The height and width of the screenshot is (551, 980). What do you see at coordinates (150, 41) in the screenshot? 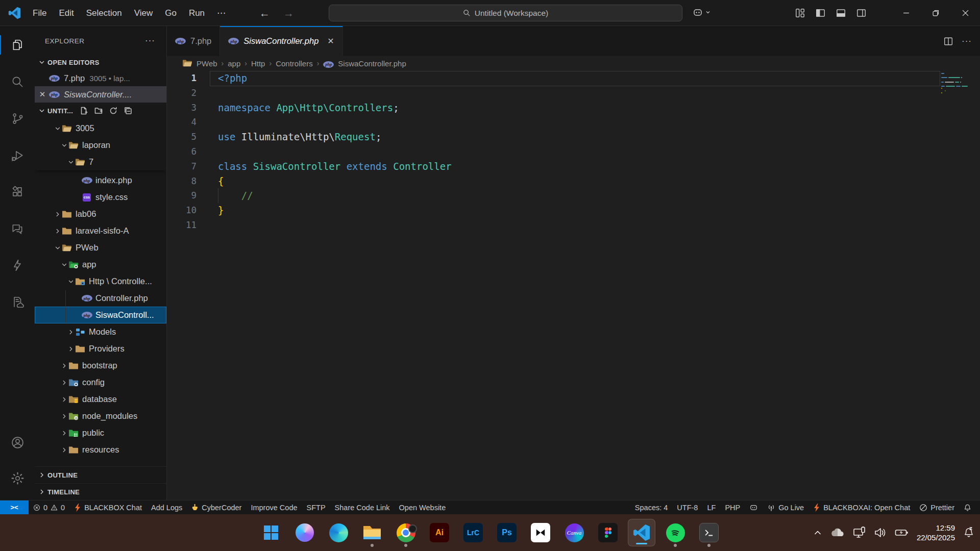
I see `explorer-more-actions-icon: ···` at bounding box center [150, 41].